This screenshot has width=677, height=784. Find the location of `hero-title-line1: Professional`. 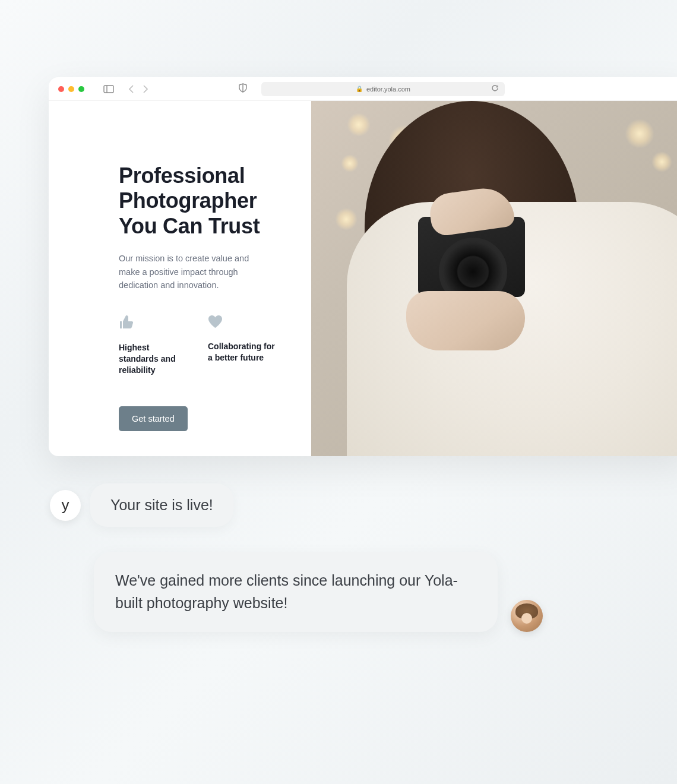

hero-title-line1: Professional is located at coordinates (182, 176).